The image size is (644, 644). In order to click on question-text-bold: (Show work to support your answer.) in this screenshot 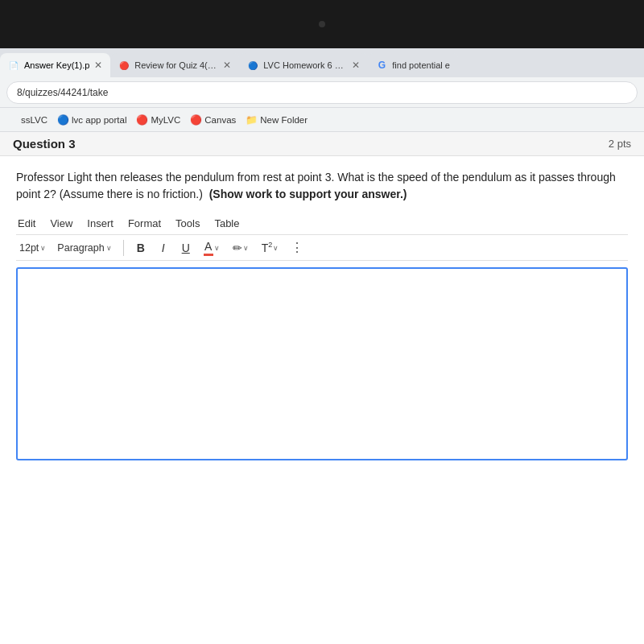, I will do `click(308, 194)`.